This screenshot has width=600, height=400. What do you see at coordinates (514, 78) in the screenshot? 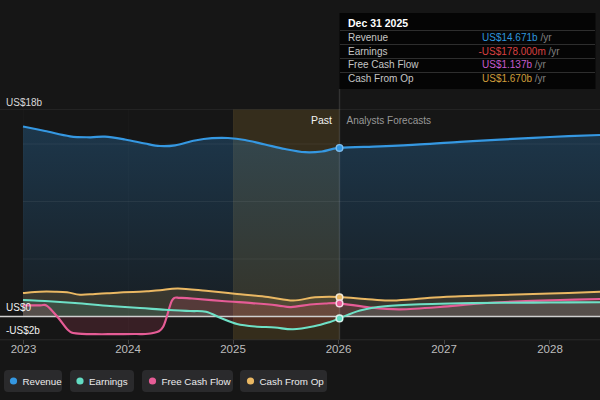
I see `svg-text: US$1.670b /yr` at bounding box center [514, 78].